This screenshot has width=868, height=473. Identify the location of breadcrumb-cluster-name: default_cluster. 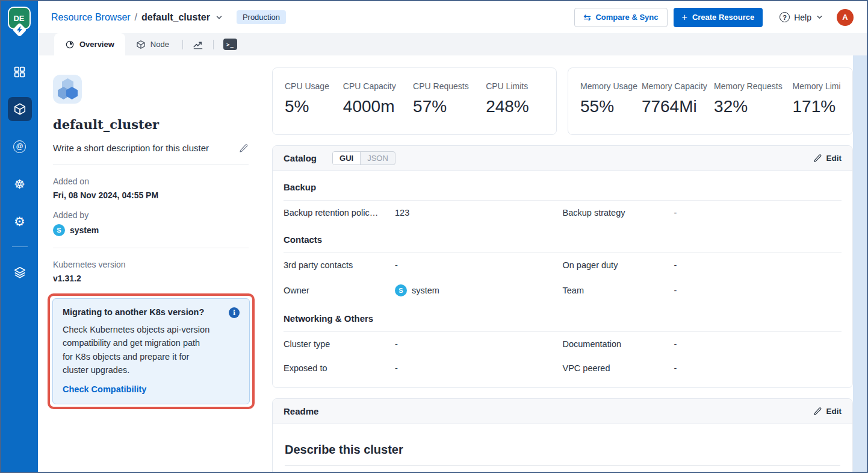
(176, 17).